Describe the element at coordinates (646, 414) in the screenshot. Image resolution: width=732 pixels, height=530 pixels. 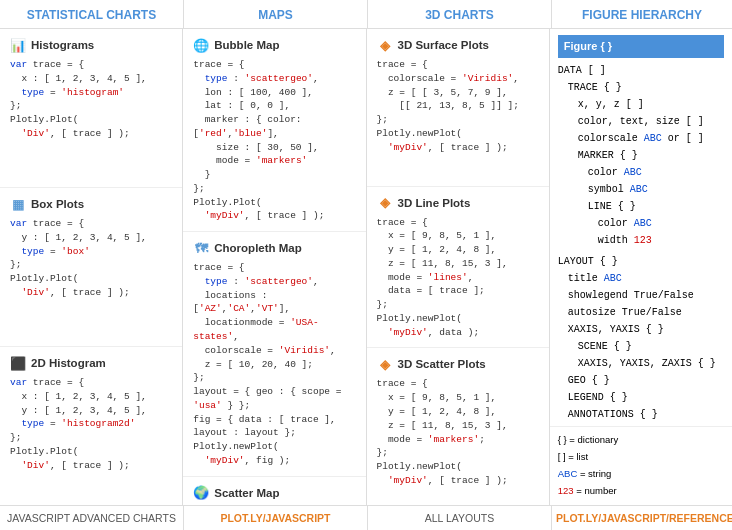
I see `tree-annotations: ANNOTATIONS { }` at that location.